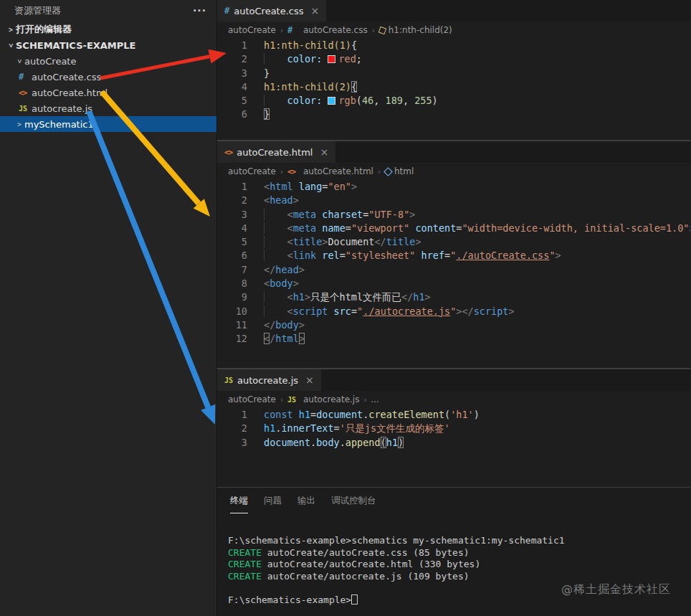 Image resolution: width=691 pixels, height=616 pixels. I want to click on terminal-line: F:\schematics-example>schematics my-sche…, so click(459, 541).